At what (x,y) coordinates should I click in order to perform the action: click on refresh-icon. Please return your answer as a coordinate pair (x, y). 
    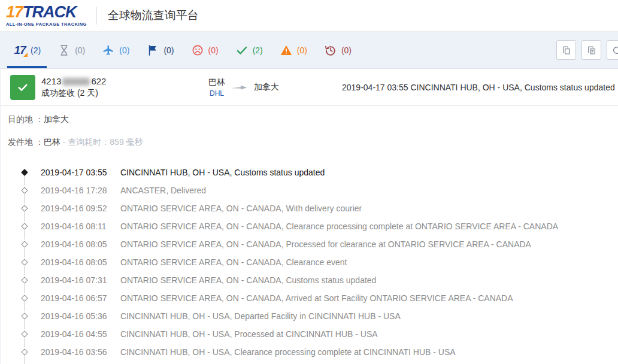
    Looking at the image, I should click on (615, 50).